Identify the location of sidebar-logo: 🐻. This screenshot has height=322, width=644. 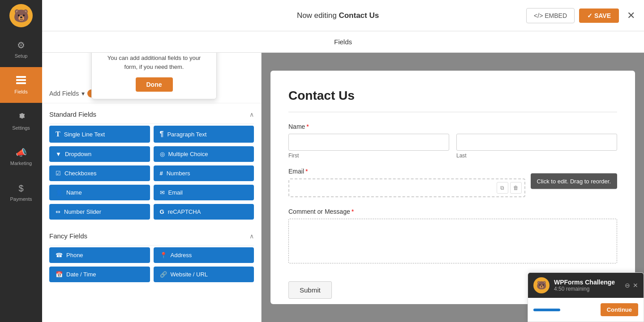
(21, 16).